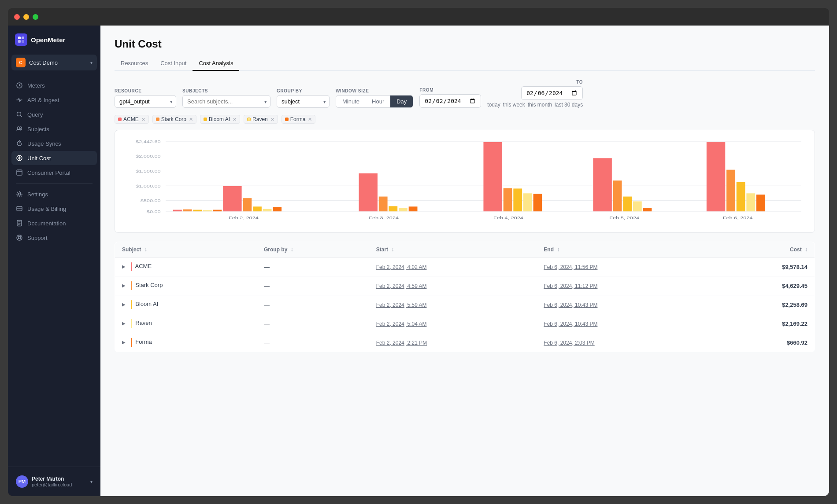  I want to click on cell-cost-raven: $2,169.22, so click(763, 324).